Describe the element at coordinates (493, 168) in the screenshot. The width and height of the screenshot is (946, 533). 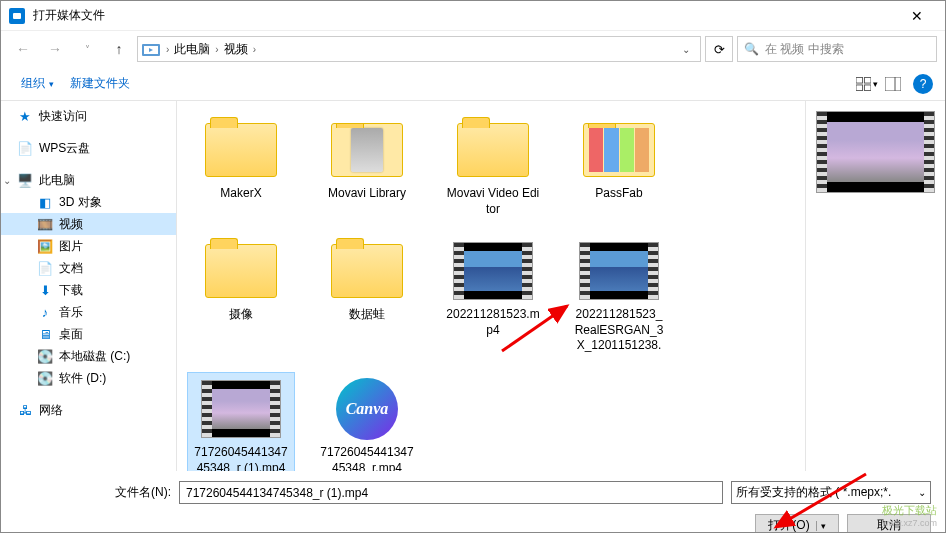
I see `file-item: Movavi Video Editor` at that location.